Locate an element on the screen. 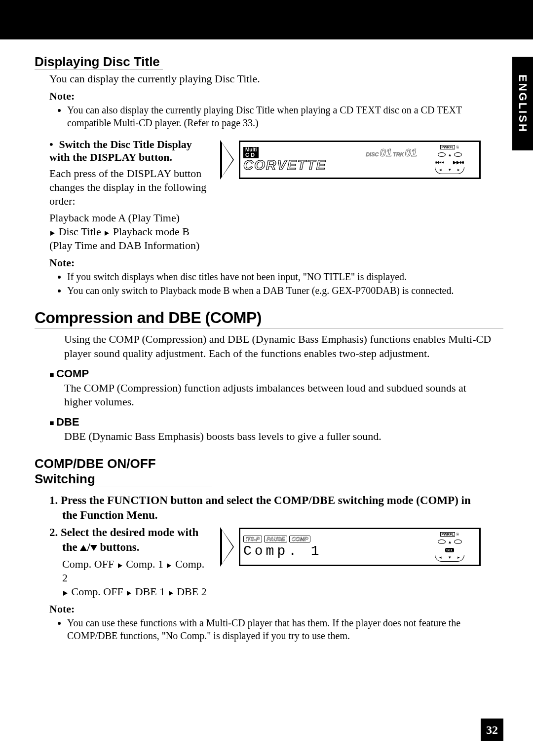  sel-badge: SEL is located at coordinates (450, 550).